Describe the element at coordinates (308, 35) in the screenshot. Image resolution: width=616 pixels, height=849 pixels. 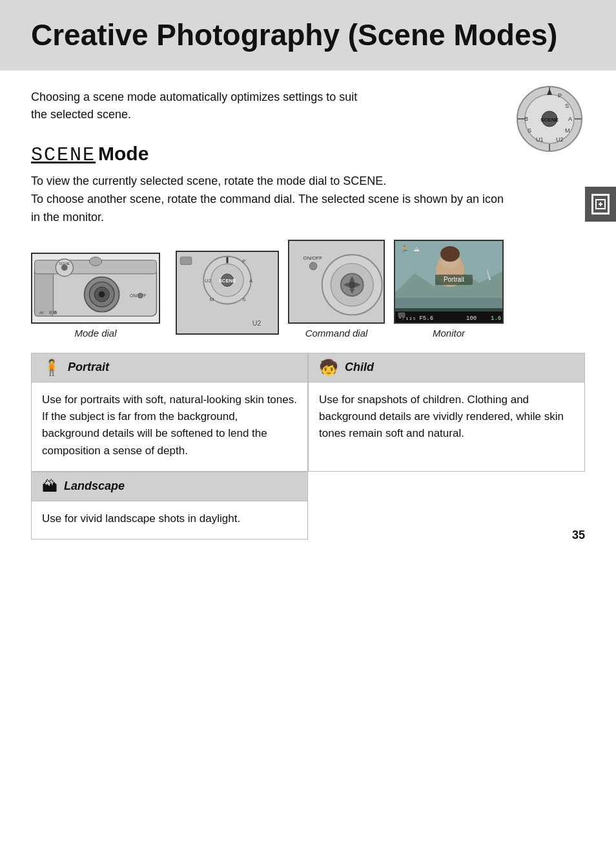
I see `header-band: Creative Photography (Scene Modes)` at that location.